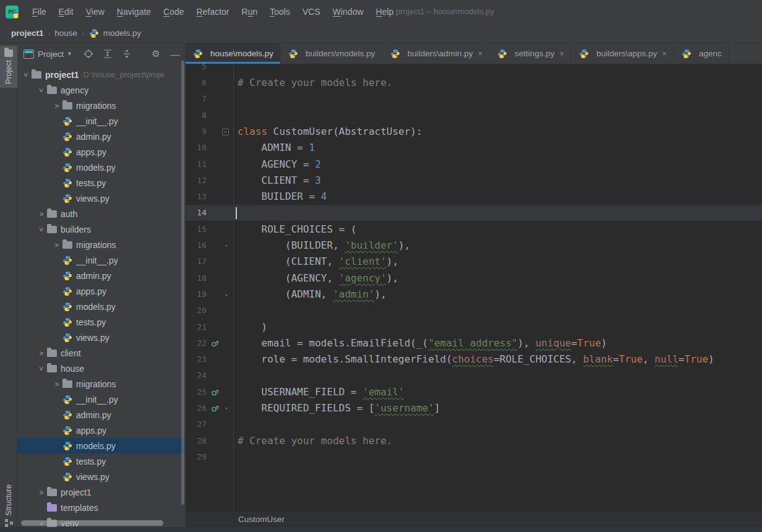 The width and height of the screenshot is (762, 532). What do you see at coordinates (332, 53) in the screenshot?
I see `editor-tab-builders-models-py: builders\models.py` at bounding box center [332, 53].